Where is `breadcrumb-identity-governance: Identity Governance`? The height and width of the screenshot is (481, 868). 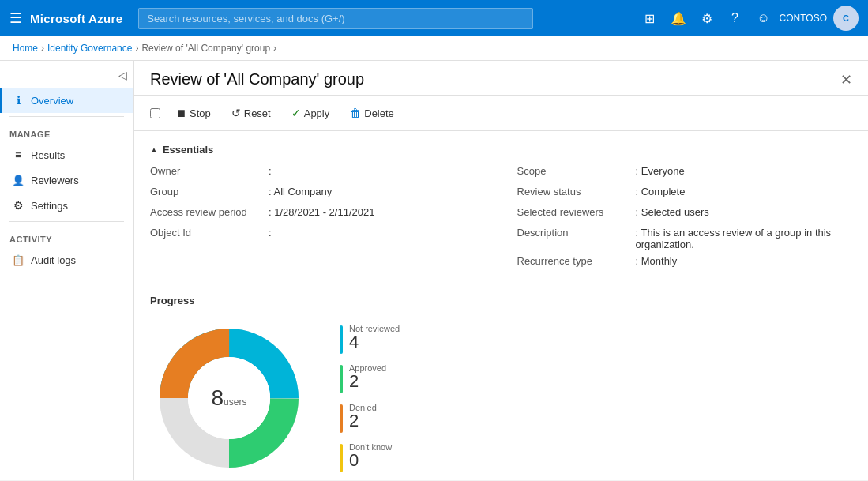
breadcrumb-identity-governance: Identity Governance is located at coordinates (90, 48).